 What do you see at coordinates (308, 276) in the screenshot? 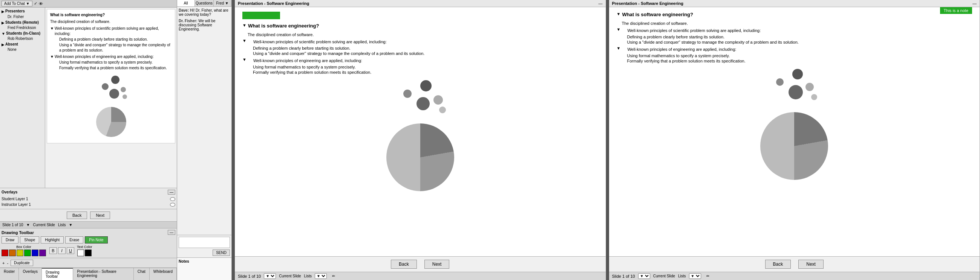
I see `pres1-lists: Lists` at bounding box center [308, 276].